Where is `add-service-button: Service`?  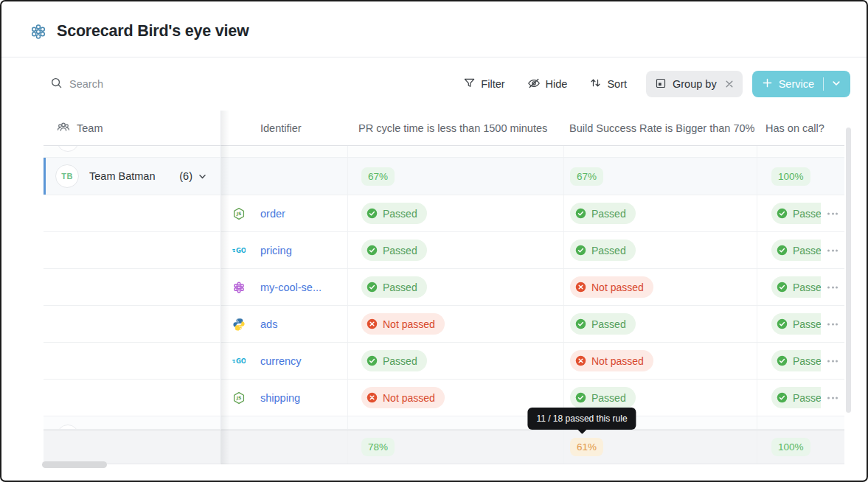 add-service-button: Service is located at coordinates (801, 84).